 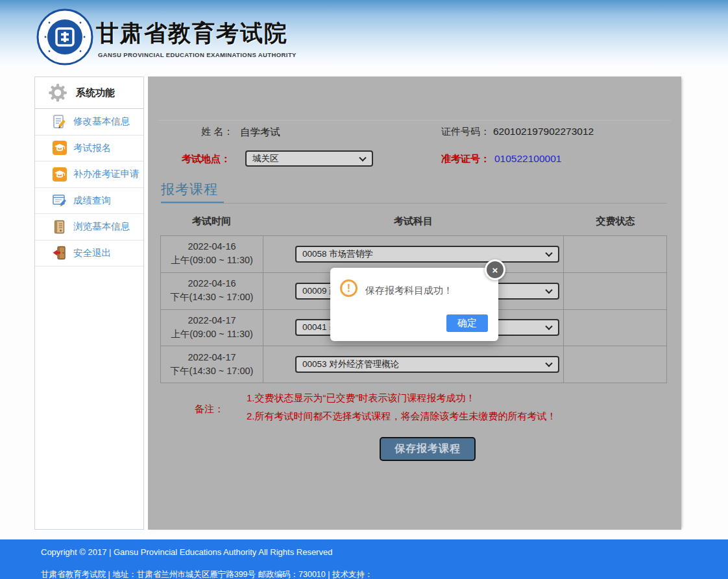 I want to click on edit-info-icon, so click(x=60, y=122).